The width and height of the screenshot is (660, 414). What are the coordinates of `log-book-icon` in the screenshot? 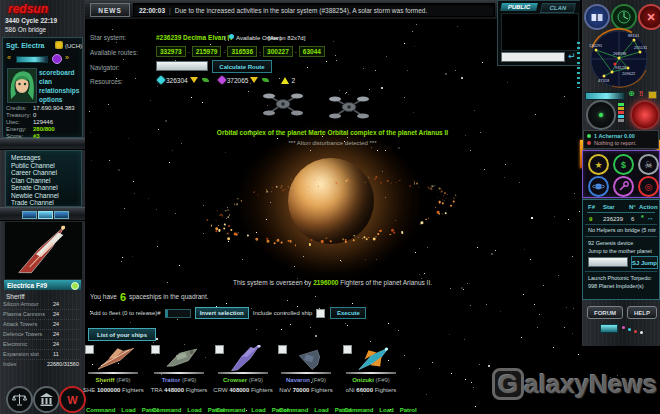 It's located at (597, 17).